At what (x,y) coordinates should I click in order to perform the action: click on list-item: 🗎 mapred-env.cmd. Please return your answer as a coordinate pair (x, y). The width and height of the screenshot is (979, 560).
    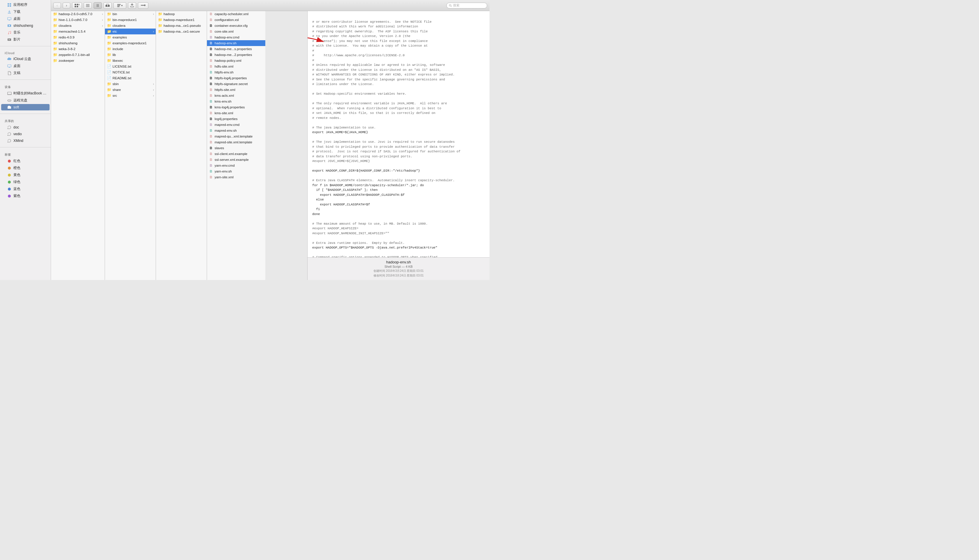
    Looking at the image, I should click on (236, 125).